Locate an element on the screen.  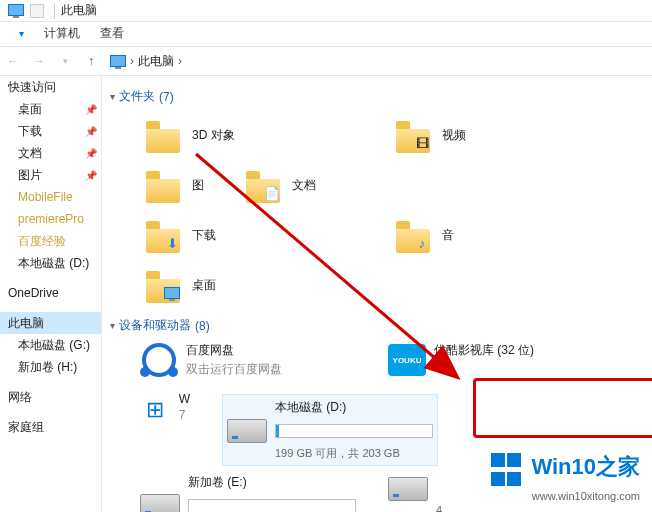
drive-title: 新加卷 (E:) is located at coordinates (272, 482).